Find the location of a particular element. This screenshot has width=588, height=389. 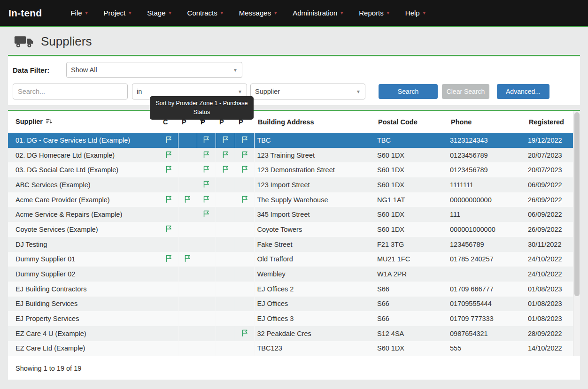

menu-label: File is located at coordinates (76, 13).